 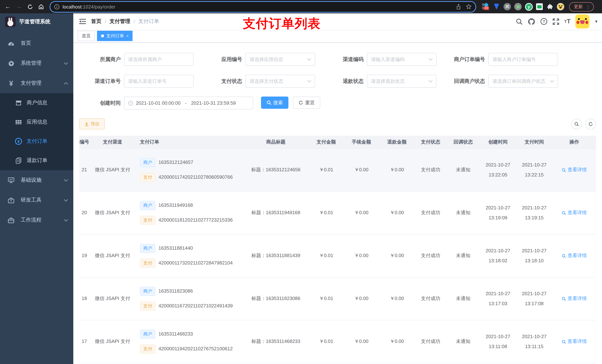 I want to click on merchant-filter-input, so click(x=159, y=59).